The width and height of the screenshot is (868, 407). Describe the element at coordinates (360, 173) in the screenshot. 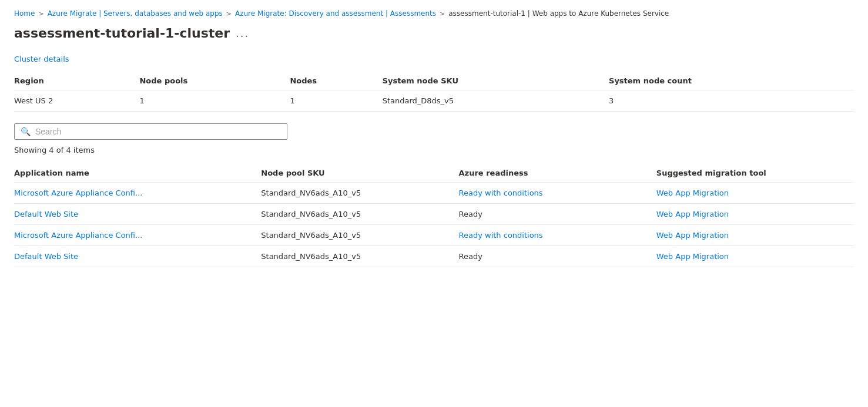

I see `apps-col-node-pool-sku: Node pool SKU` at that location.